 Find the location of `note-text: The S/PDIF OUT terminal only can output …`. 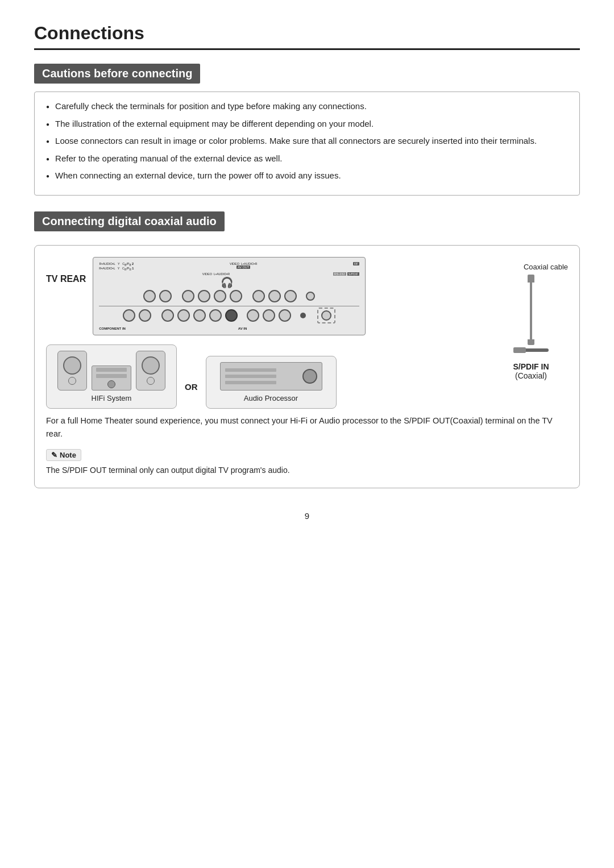

note-text: The S/PDIF OUT terminal only can output … is located at coordinates (307, 471).